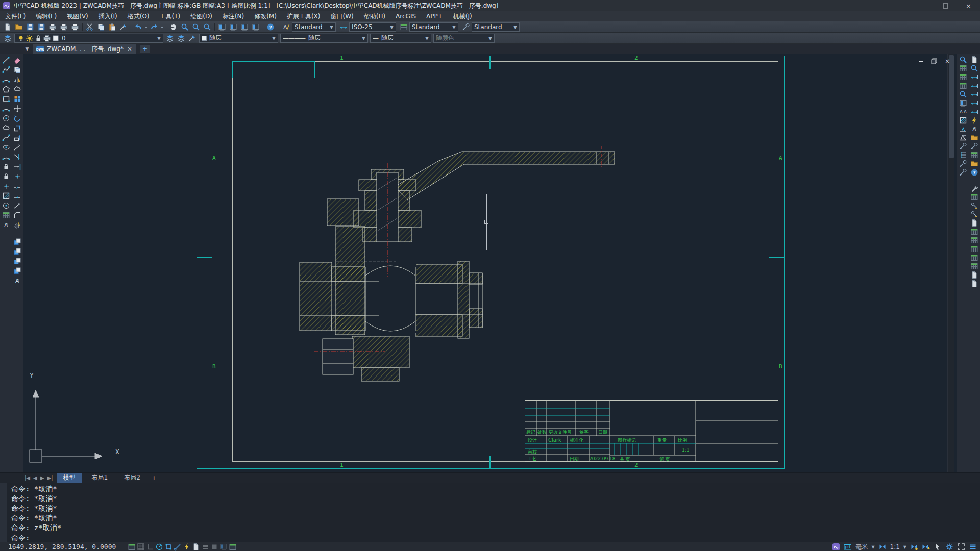  Describe the element at coordinates (17, 99) in the screenshot. I see `array-button` at that location.